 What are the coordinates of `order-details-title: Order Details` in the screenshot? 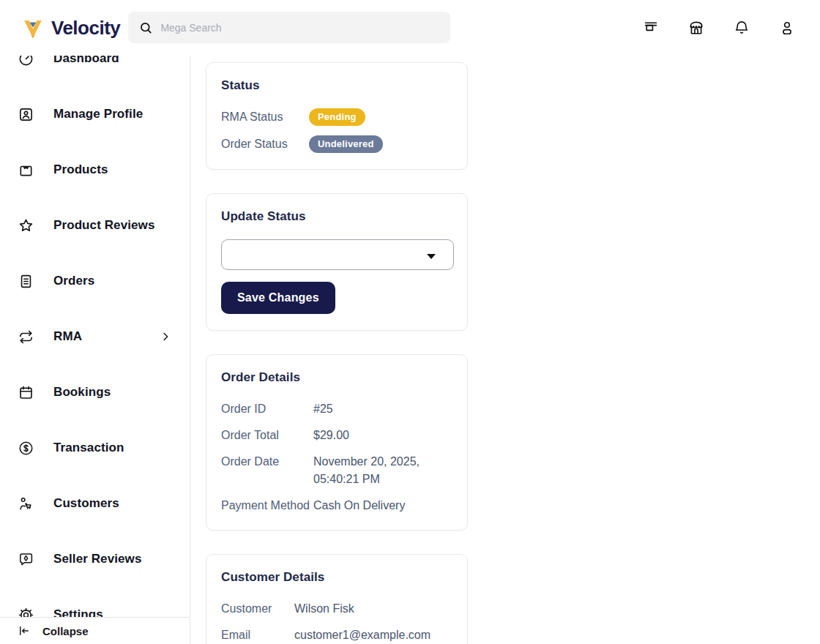 It's located at (337, 378).